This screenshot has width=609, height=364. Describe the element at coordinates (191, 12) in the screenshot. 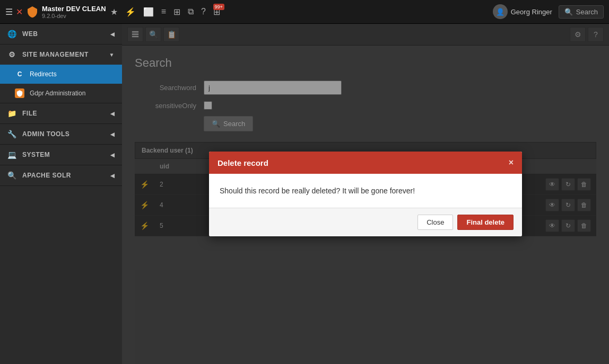

I see `split-icon: ⧉` at that location.